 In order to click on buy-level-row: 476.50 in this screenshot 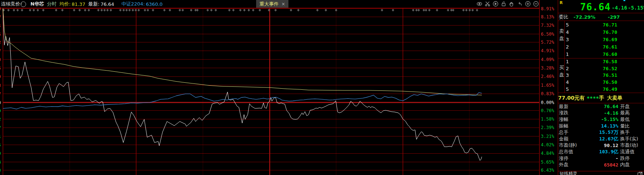, I will do `click(604, 82)`.